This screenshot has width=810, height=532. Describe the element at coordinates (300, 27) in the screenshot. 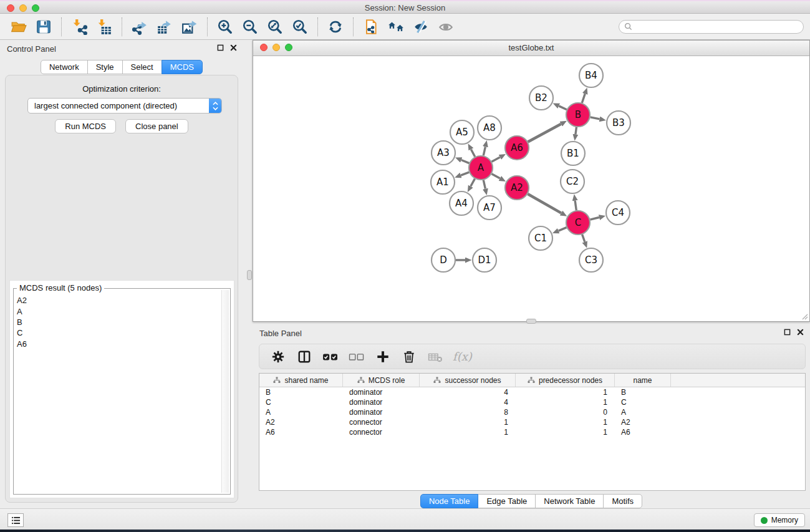

I see `zoom-selected-icon` at that location.